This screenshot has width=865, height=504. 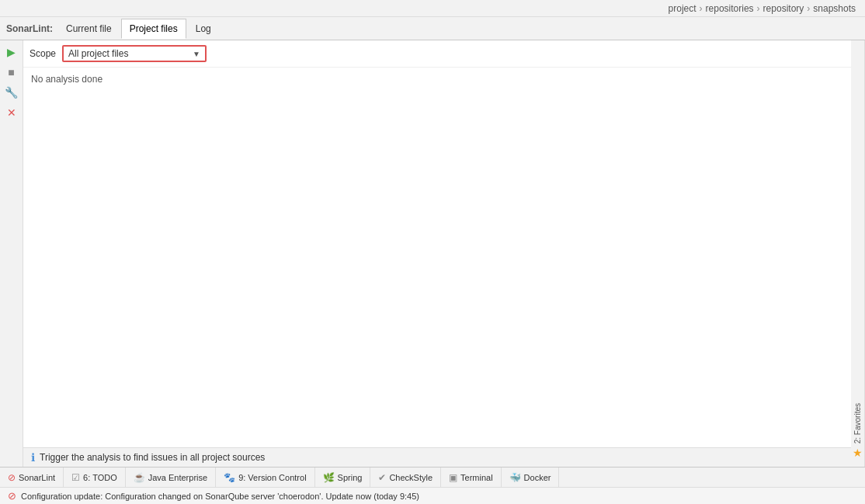 What do you see at coordinates (266, 477) in the screenshot?
I see `bottom-tab-version-control: 🐾 9: Version Control` at bounding box center [266, 477].